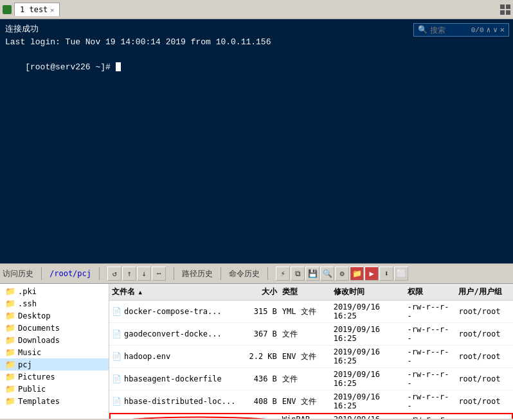  What do you see at coordinates (54, 303) in the screenshot?
I see `sidebar-item-.ssh: 📁.ssh` at bounding box center [54, 303].